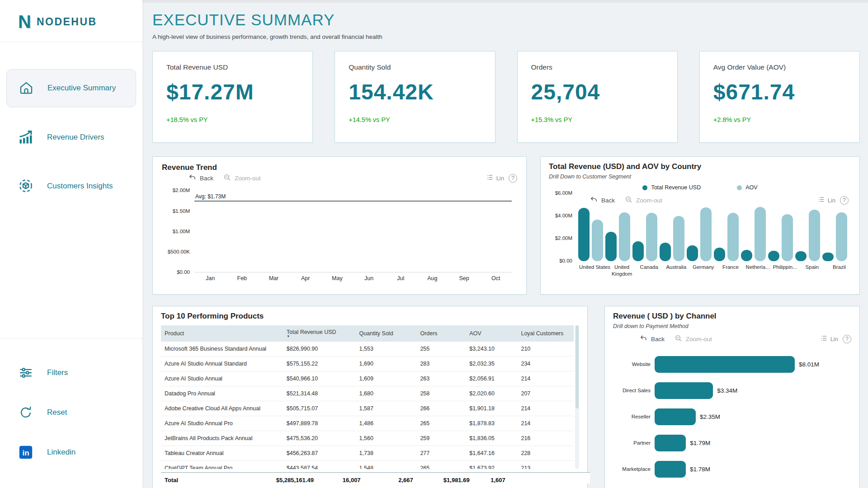 This screenshot has height=488, width=868. I want to click on table-row: Azure AI Studio Annual Standard$575,155.…, so click(367, 364).